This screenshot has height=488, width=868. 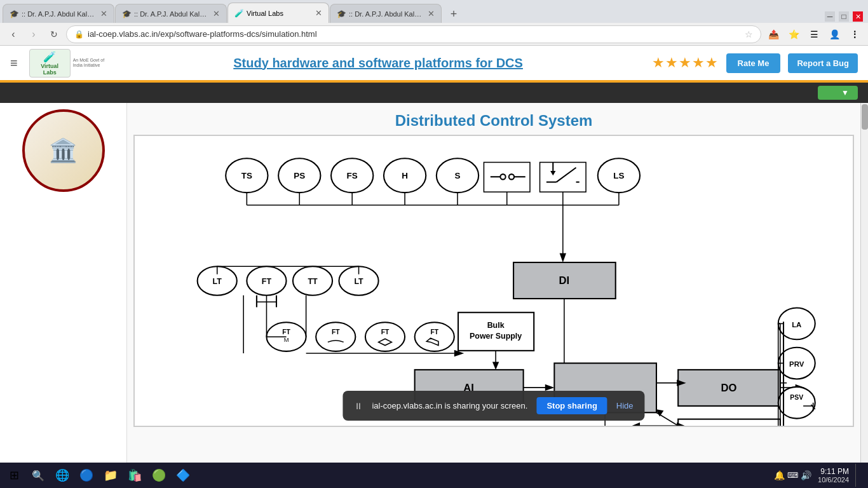 What do you see at coordinates (62, 475) in the screenshot?
I see `taskbar-cortana: 🌐` at bounding box center [62, 475].